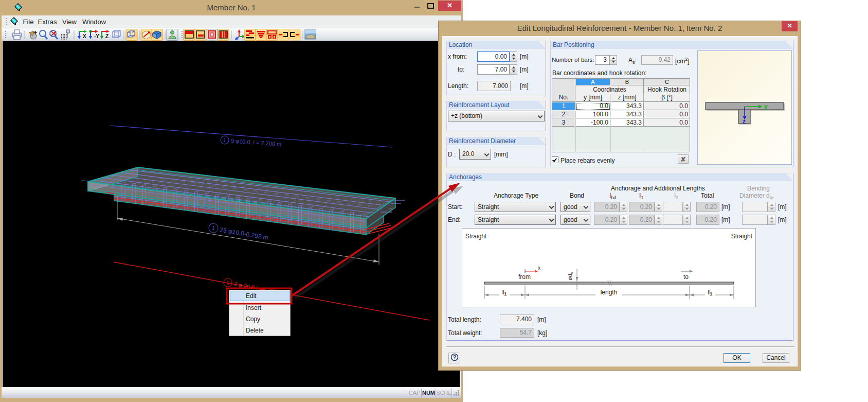 The height and width of the screenshot is (402, 868). What do you see at coordinates (228, 283) in the screenshot?
I see `svg-text: 2` at bounding box center [228, 283].